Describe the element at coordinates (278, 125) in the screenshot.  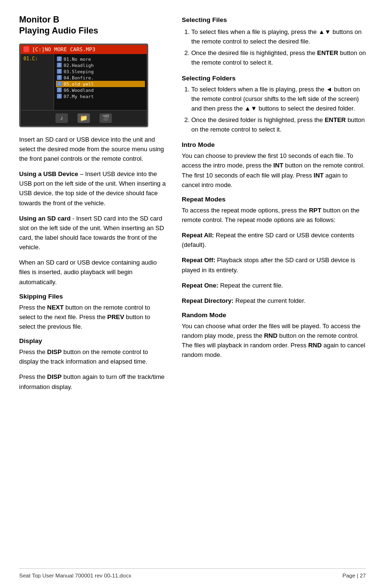
I see `list-item: Once the desired folder is highlighted, …` at that location.